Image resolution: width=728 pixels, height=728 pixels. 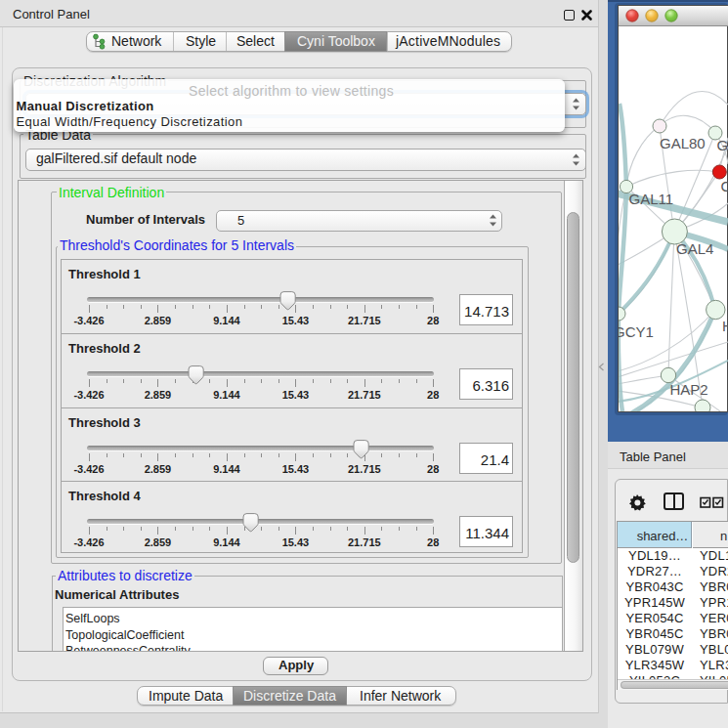 What do you see at coordinates (636, 332) in the screenshot?
I see `svg-text: GCY1` at bounding box center [636, 332].